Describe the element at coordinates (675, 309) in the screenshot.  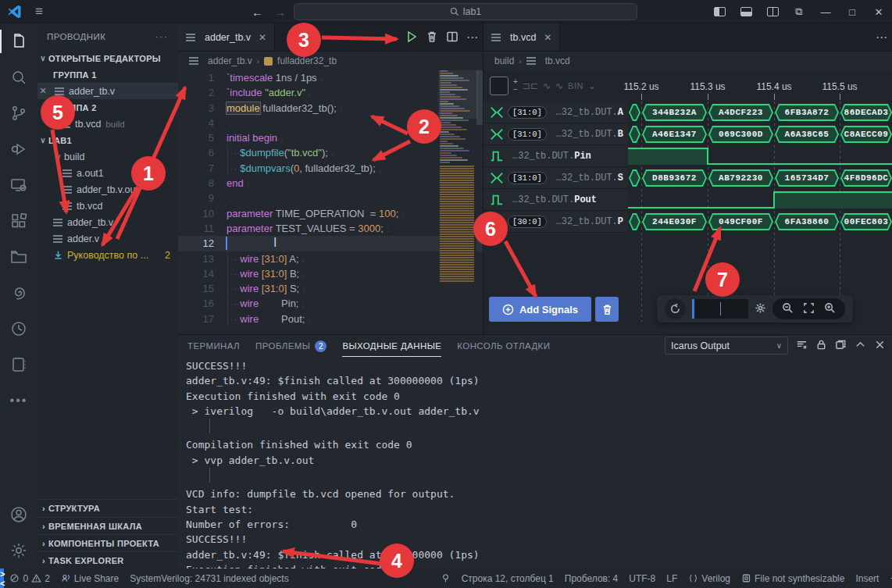
I see `refresh-button` at that location.